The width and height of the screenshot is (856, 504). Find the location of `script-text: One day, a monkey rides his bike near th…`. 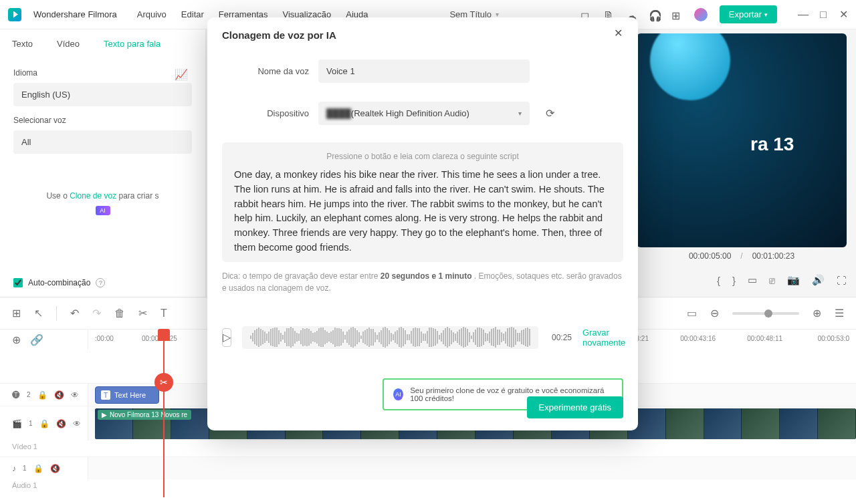

script-text: One day, a monkey rides his bike near th… is located at coordinates (423, 211).